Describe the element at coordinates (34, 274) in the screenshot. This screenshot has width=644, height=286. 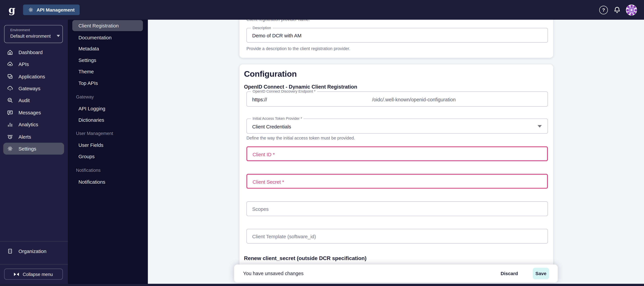
I see `collapse-menu-button: Collapse menu` at that location.